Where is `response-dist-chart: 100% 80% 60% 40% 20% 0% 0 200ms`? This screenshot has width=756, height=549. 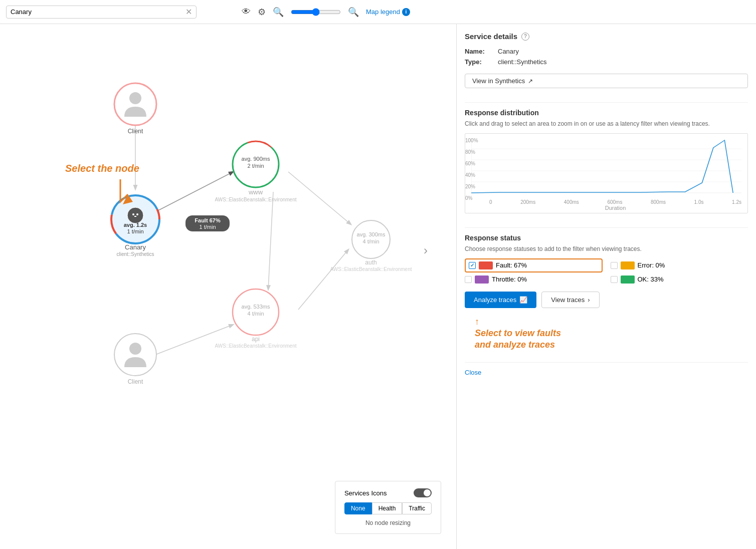 response-dist-chart: 100% 80% 60% 40% 20% 0% 0 200ms is located at coordinates (607, 173).